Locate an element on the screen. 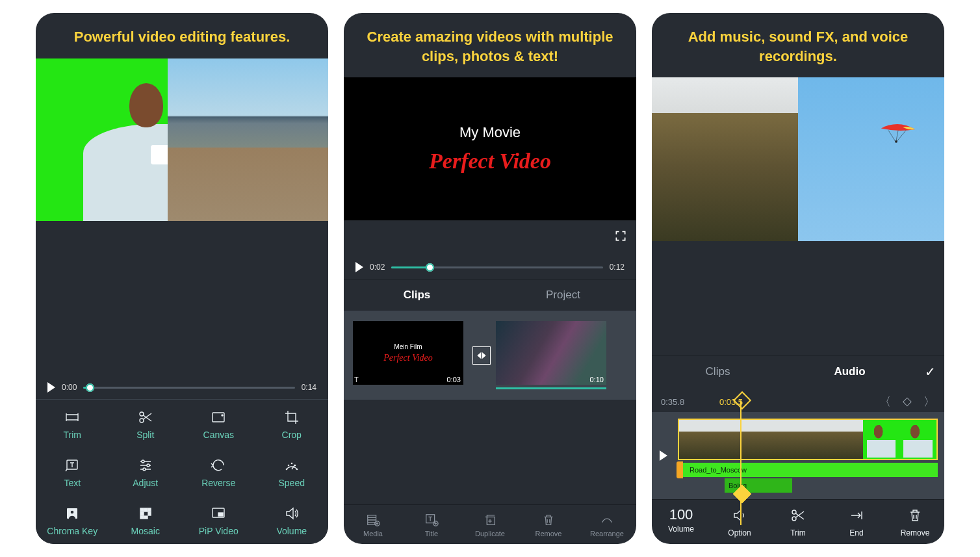 Image resolution: width=980 pixels, height=557 pixels. playhead is located at coordinates (741, 463).